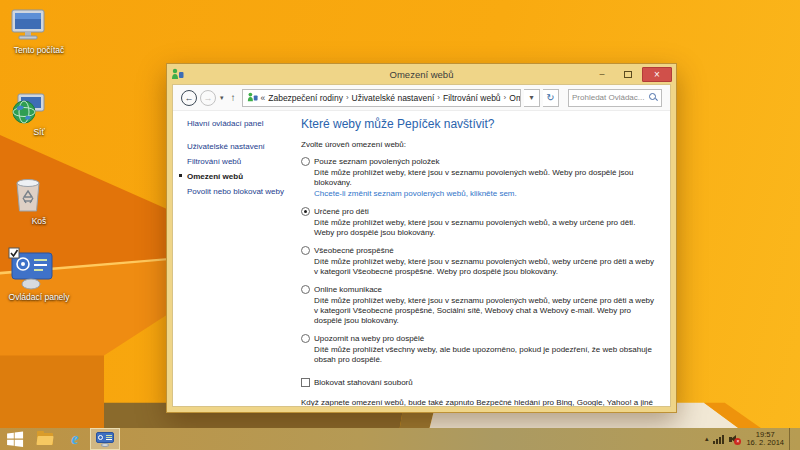 This screenshot has height=450, width=800. I want to click on maximize-icon, so click(628, 74).